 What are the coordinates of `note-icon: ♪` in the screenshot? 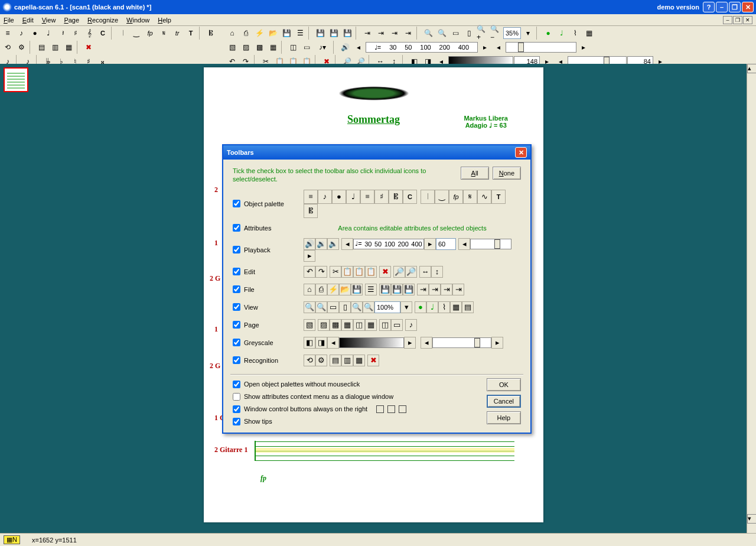 It's located at (21, 33).